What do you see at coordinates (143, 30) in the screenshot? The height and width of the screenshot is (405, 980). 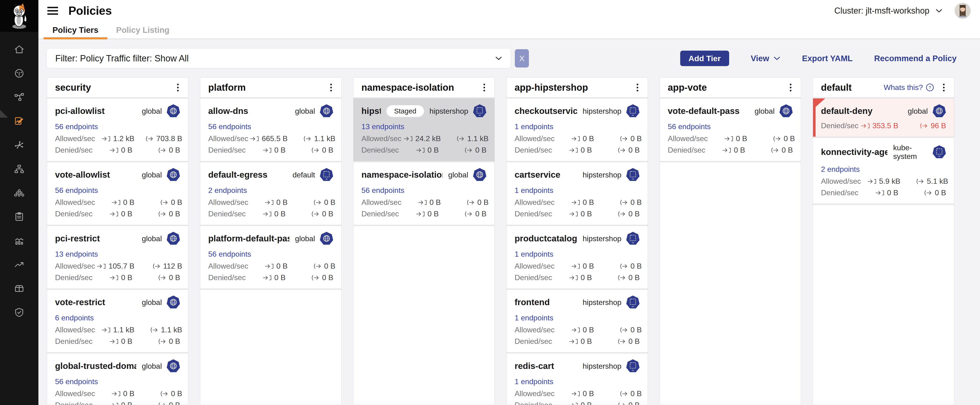 I see `tab-policy-listing: Policy Listing` at bounding box center [143, 30].